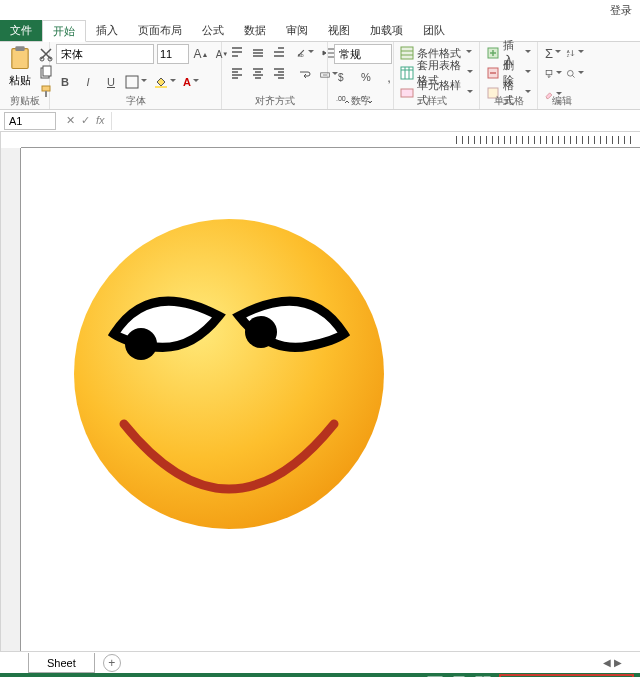 The width and height of the screenshot is (640, 677). What do you see at coordinates (20, 58) in the screenshot?
I see `paste-icon` at bounding box center [20, 58].